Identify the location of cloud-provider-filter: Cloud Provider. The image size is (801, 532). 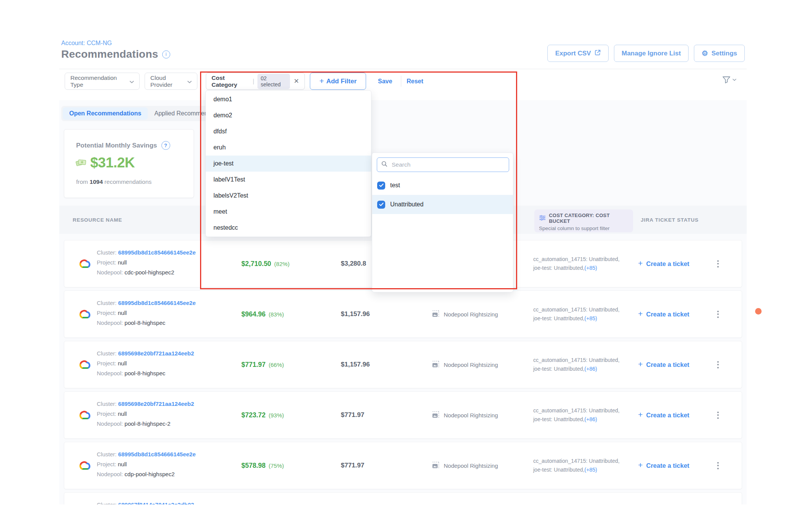
(171, 81).